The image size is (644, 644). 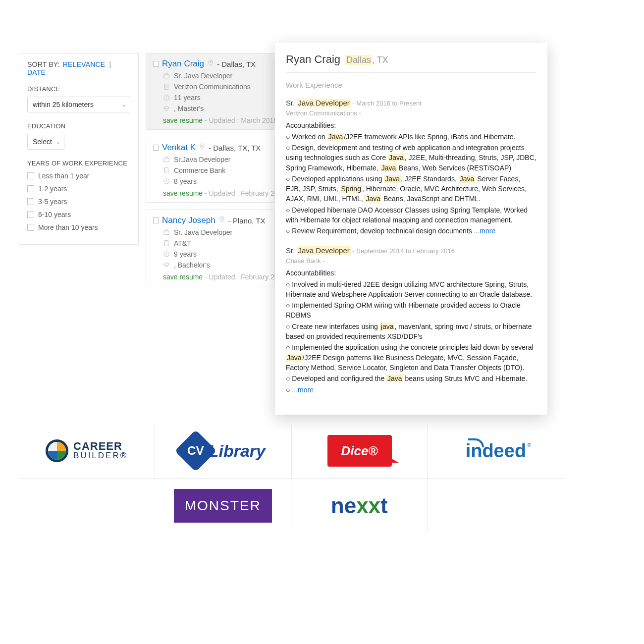 What do you see at coordinates (236, 64) in the screenshot?
I see `candidate-location: - Dallas, TX` at bounding box center [236, 64].